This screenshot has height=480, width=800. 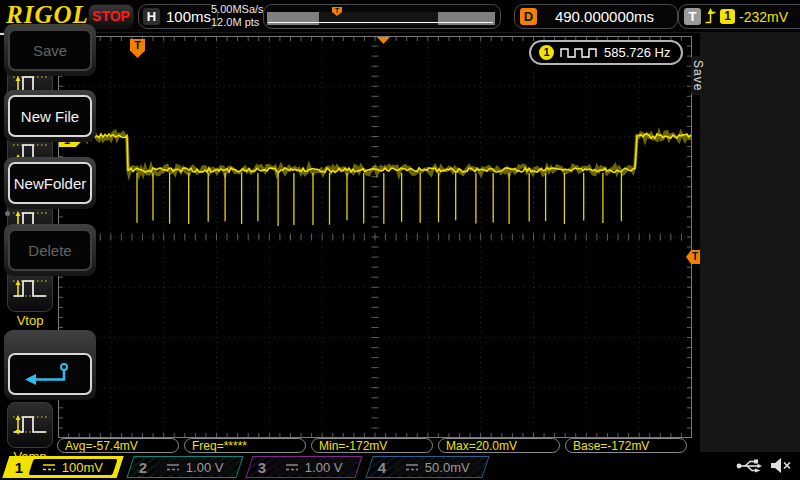 What do you see at coordinates (626, 446) in the screenshot?
I see `measure-base: Base=-172mV` at bounding box center [626, 446].